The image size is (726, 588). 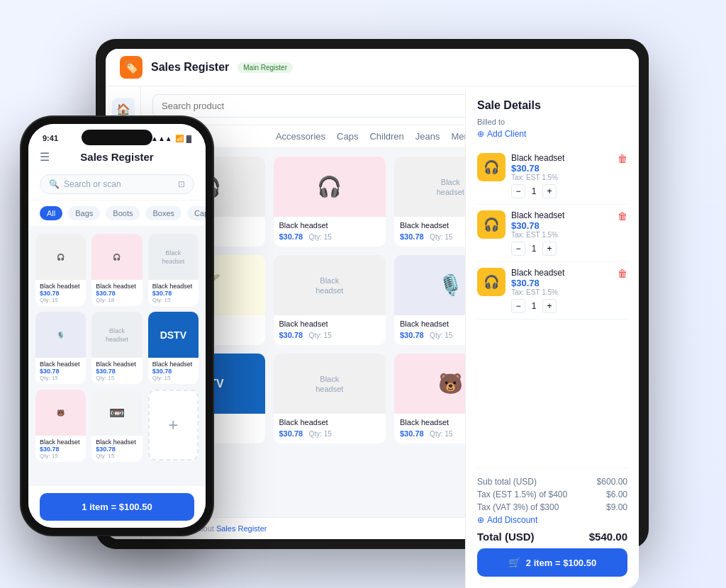 I want to click on phone-product-3-img: Black headset, so click(x=173, y=256).